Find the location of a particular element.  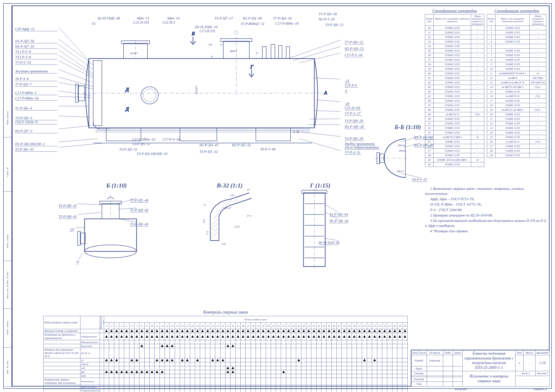

callout: Т3-Р-З⌊6 -21 is located at coordinates (335, 25).